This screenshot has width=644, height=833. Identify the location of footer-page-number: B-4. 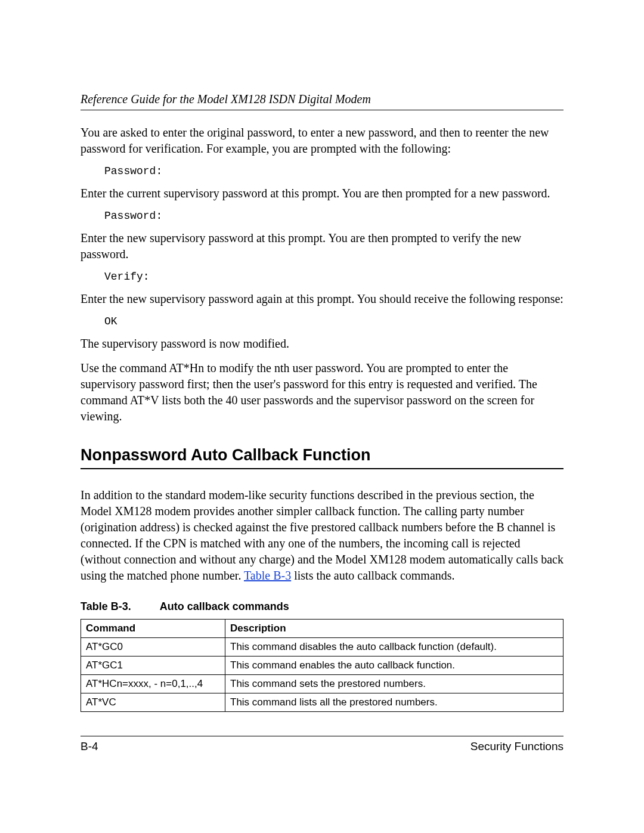
(89, 747).